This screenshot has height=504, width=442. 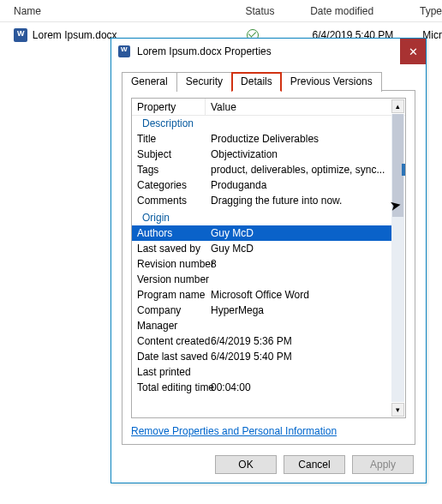 What do you see at coordinates (262, 326) in the screenshot?
I see `row-manager: Manager` at bounding box center [262, 326].